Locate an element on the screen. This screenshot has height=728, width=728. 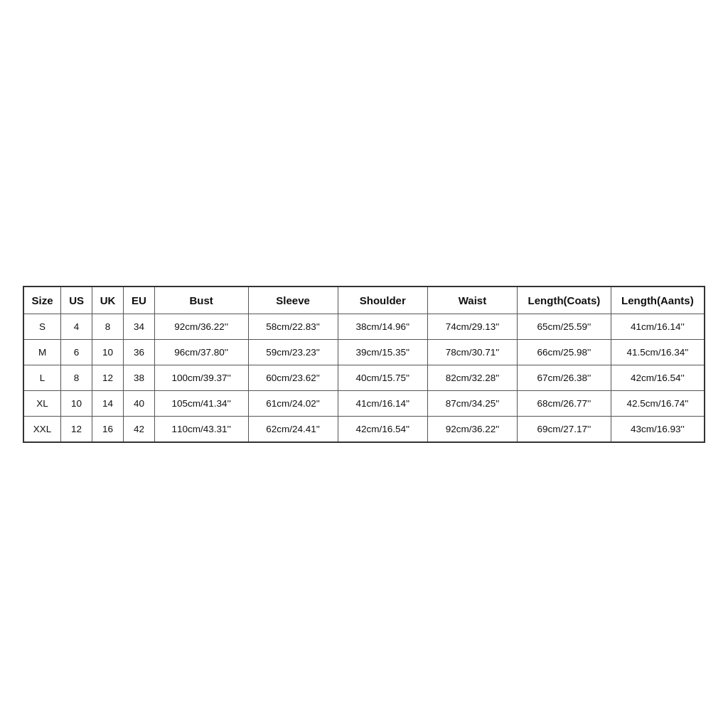
cell-uk: 12 is located at coordinates (108, 378).